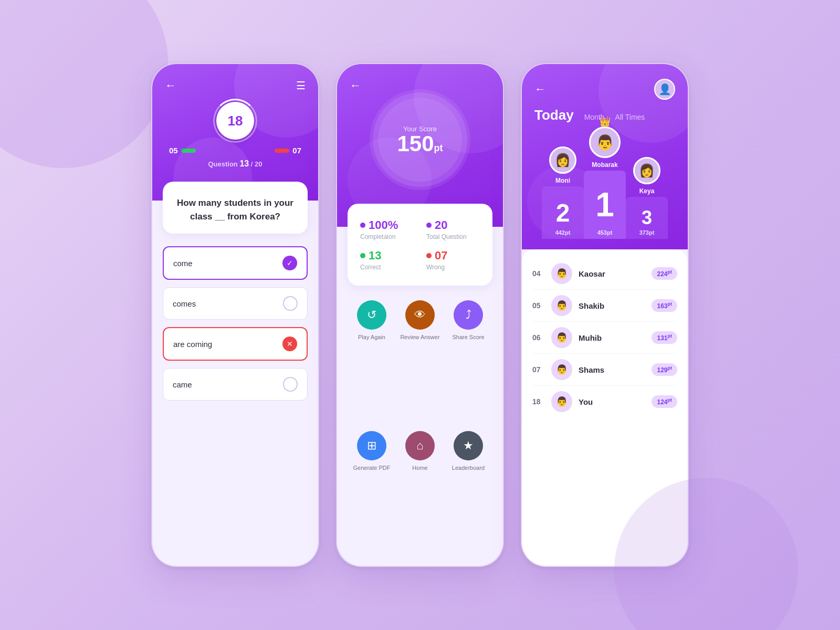 Image resolution: width=840 pixels, height=630 pixels. Describe the element at coordinates (647, 233) in the screenshot. I see `podium-pts-third: 373pt` at that location.